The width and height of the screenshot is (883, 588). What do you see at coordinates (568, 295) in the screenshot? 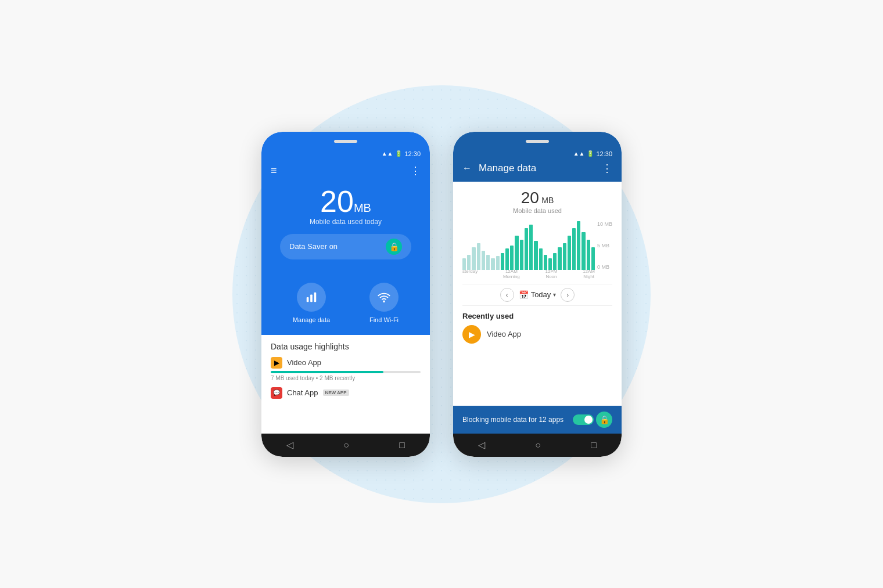
I see `next-date-button: ›` at bounding box center [568, 295].